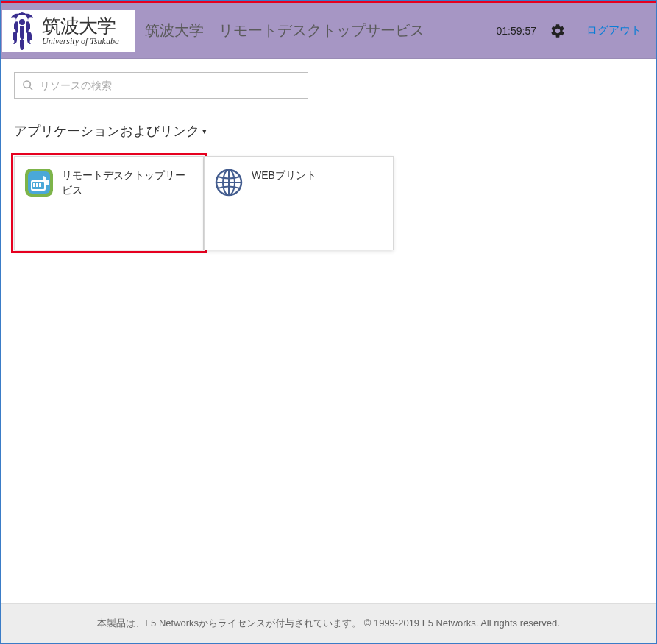  Describe the element at coordinates (299, 203) in the screenshot. I see `app-card-web-print: WEBプリント` at that location.